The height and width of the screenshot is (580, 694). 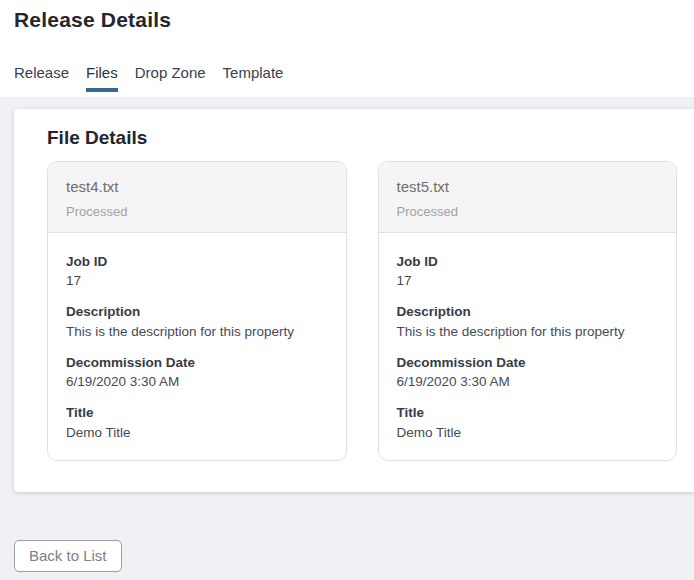 What do you see at coordinates (347, 532) in the screenshot?
I see `footer: Back to List` at bounding box center [347, 532].